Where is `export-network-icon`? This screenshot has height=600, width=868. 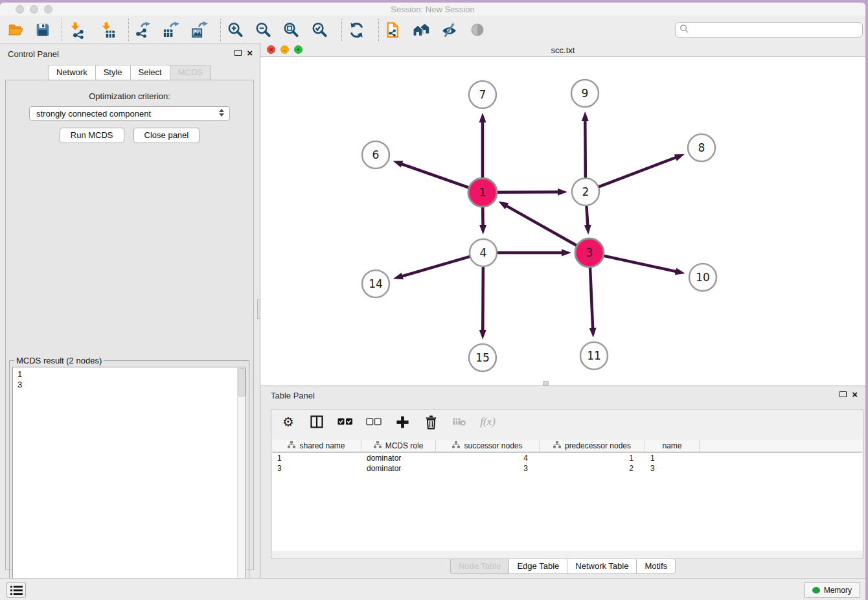
export-network-icon is located at coordinates (143, 30).